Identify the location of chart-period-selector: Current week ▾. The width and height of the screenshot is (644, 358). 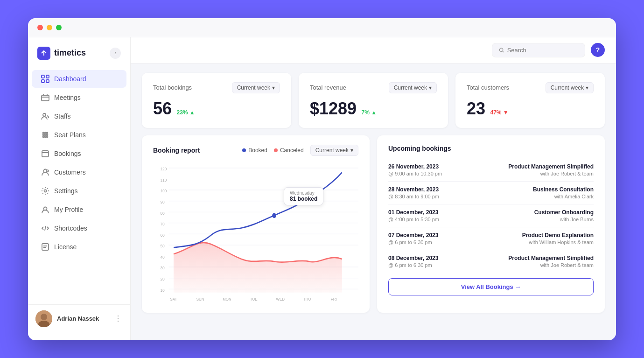
(334, 150).